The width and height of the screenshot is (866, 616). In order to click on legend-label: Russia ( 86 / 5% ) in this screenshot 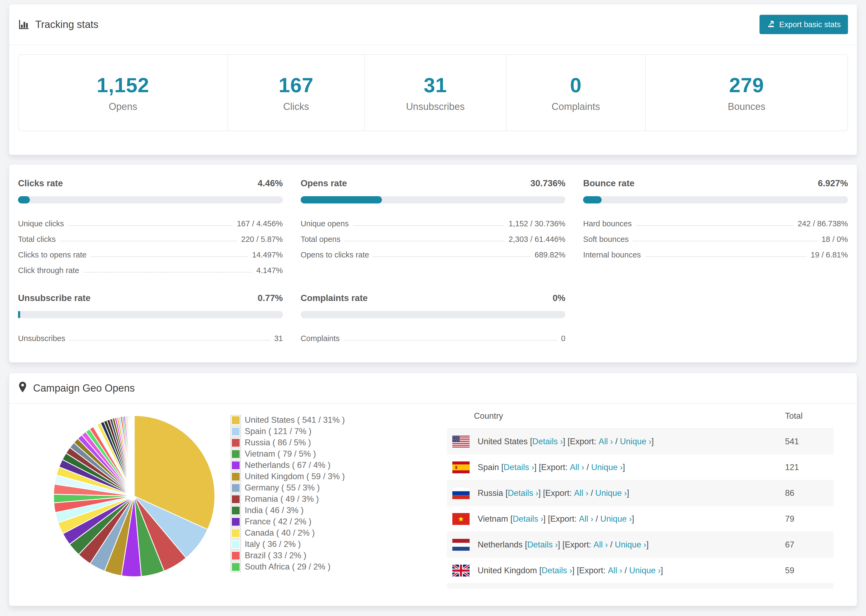, I will do `click(278, 443)`.